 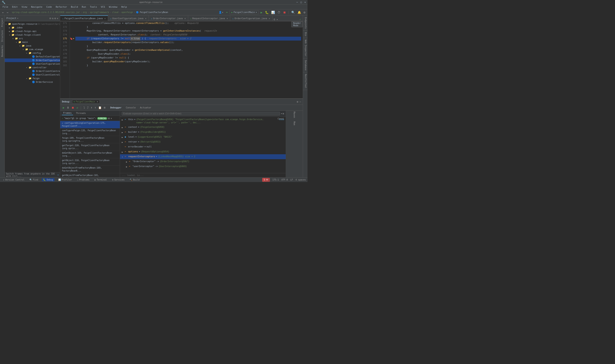 What do you see at coordinates (284, 12) in the screenshot?
I see `stop-button: ⏹` at bounding box center [284, 12].